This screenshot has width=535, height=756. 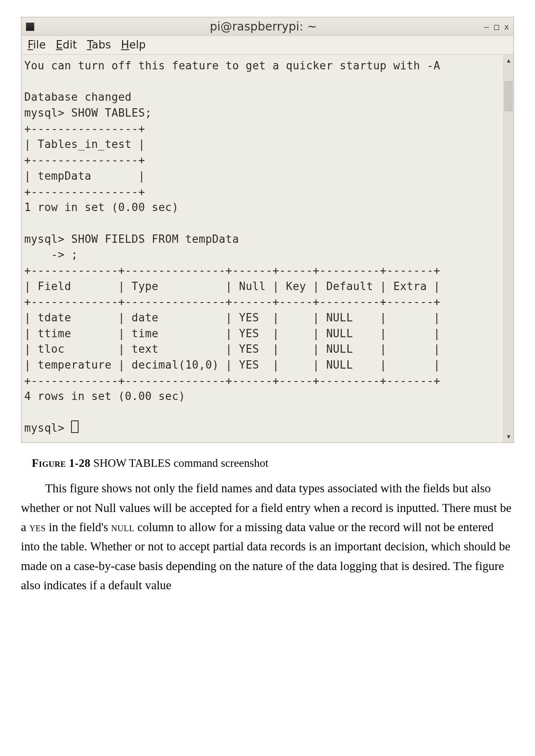 I want to click on terminal-line: | tempData |, so click(x=84, y=176).